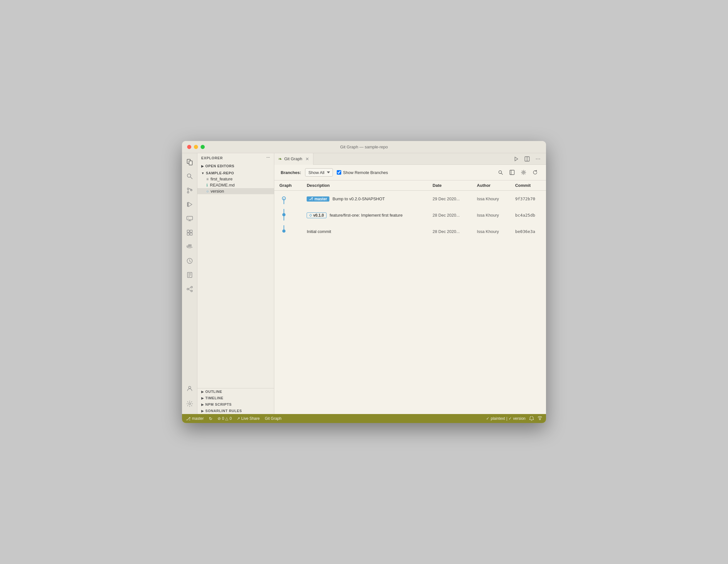  What do you see at coordinates (219, 419) in the screenshot?
I see `error-icon: ⊘` at bounding box center [219, 419].